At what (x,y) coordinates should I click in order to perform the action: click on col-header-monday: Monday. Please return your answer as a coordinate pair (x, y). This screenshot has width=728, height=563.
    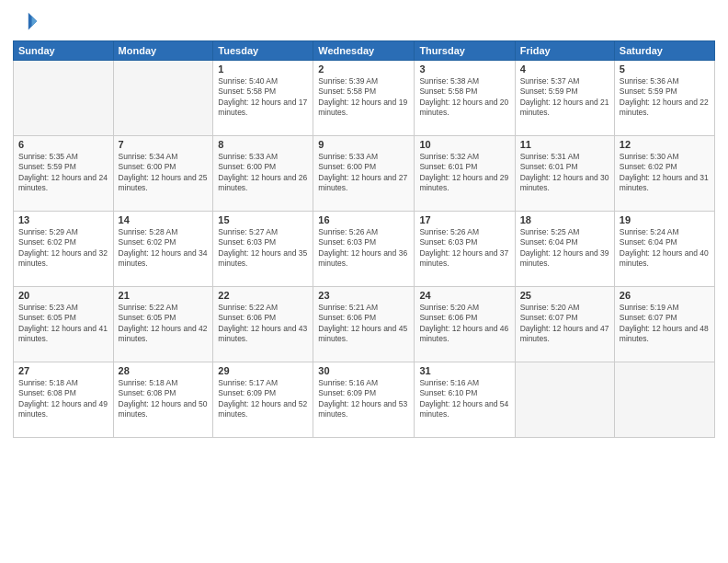
    Looking at the image, I should click on (164, 52).